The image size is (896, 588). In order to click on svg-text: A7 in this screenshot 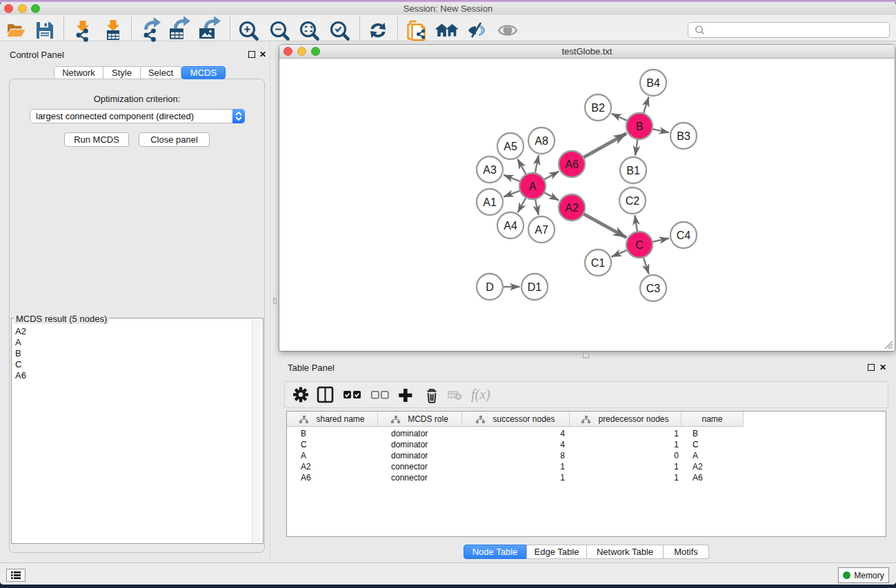, I will do `click(541, 230)`.